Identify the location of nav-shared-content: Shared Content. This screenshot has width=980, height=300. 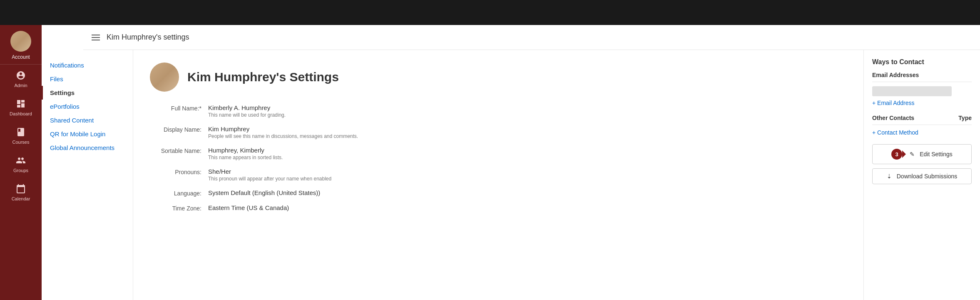
(87, 120).